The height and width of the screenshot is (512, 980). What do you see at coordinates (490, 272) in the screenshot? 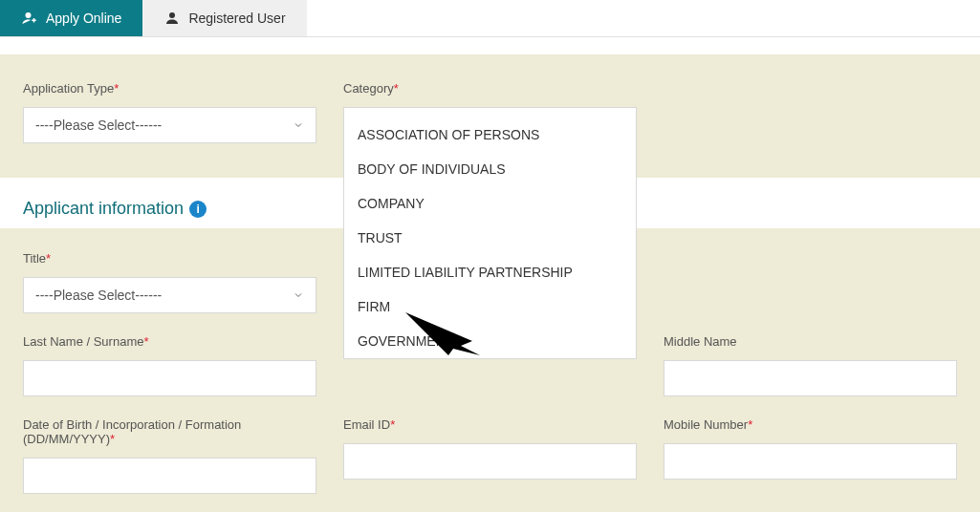
I see `category-option: LIMITED LIABILITY PARTNERSHIP` at bounding box center [490, 272].